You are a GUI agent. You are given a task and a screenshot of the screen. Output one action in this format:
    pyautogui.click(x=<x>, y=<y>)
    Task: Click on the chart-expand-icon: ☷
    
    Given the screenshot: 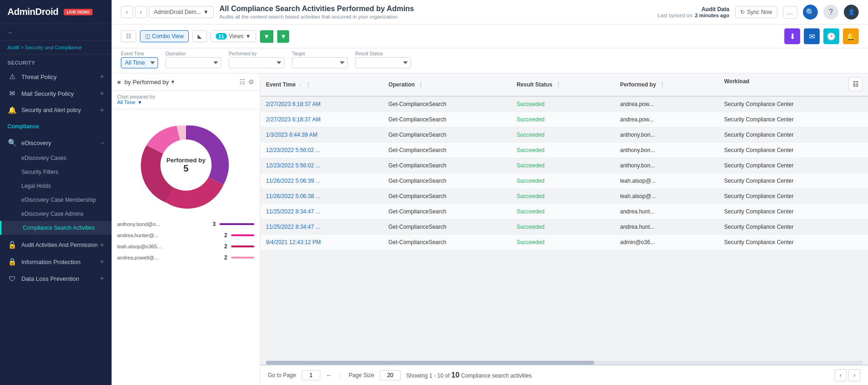 What is the action you would take?
    pyautogui.click(x=243, y=82)
    